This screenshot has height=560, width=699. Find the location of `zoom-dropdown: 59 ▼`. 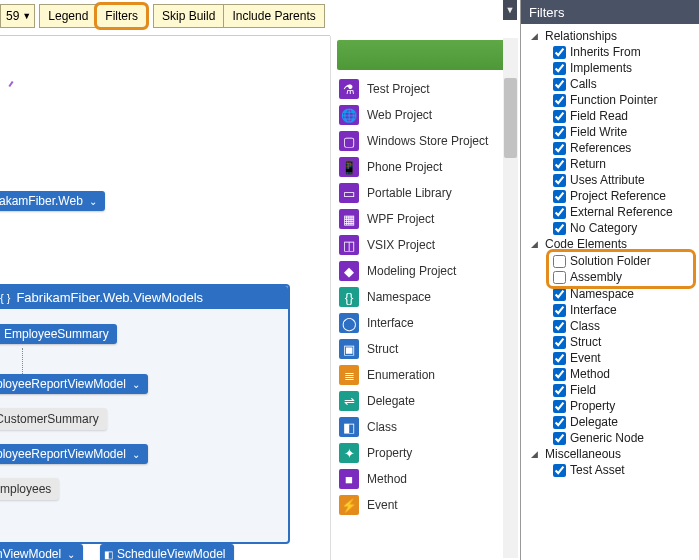

zoom-dropdown: 59 ▼ is located at coordinates (18, 16).